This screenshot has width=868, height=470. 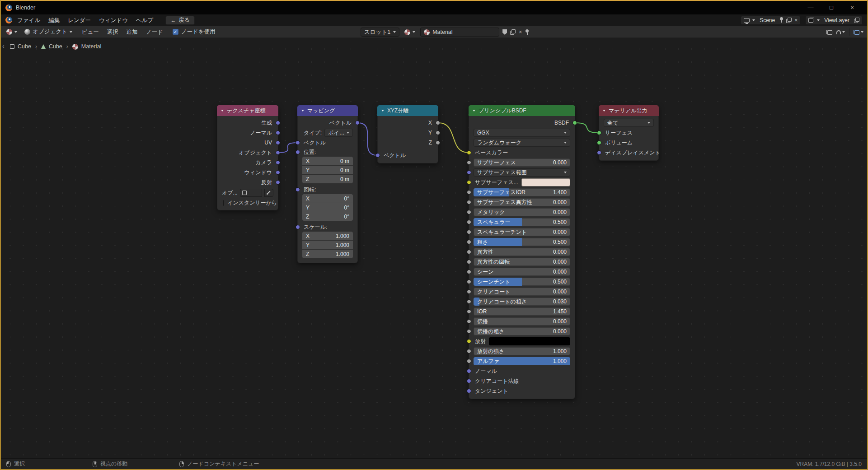 What do you see at coordinates (328, 170) in the screenshot?
I see `vector-field: Y0 m` at bounding box center [328, 170].